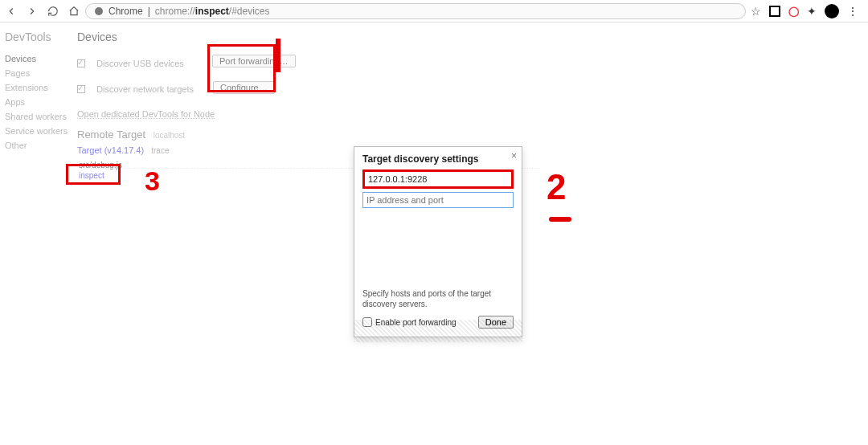 The height and width of the screenshot is (445, 868). Describe the element at coordinates (41, 88) in the screenshot. I see `sidebar-item-extensions: Extensions` at that location.